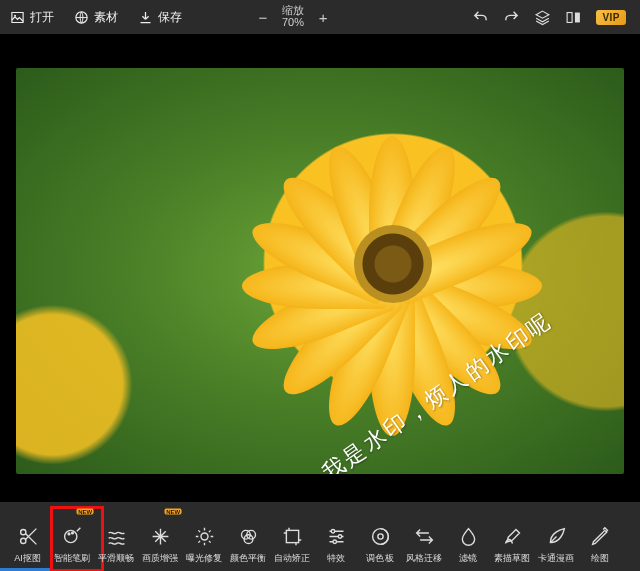 The height and width of the screenshot is (571, 640). What do you see at coordinates (424, 537) in the screenshot?
I see `tool-style-transfer: 风格迁移` at bounding box center [424, 537].